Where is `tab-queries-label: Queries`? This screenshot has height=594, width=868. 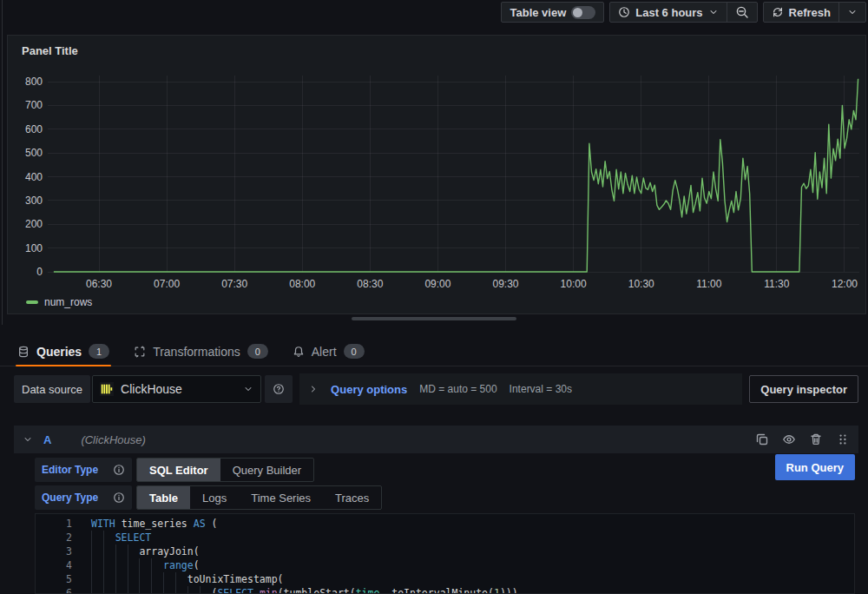 tab-queries-label: Queries is located at coordinates (59, 352).